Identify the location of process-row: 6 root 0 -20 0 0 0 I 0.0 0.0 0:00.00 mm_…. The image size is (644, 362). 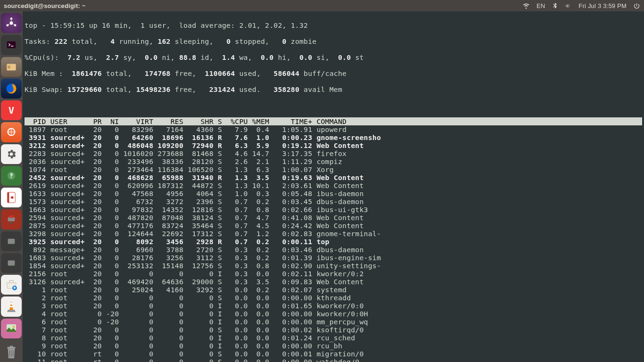
(333, 321).